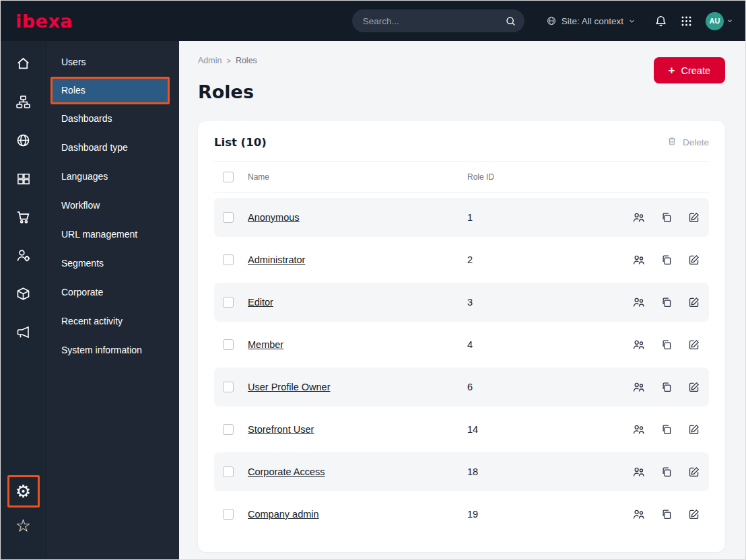 The width and height of the screenshot is (746, 560). Describe the element at coordinates (548, 302) in the screenshot. I see `role-id-value: 3` at that location.